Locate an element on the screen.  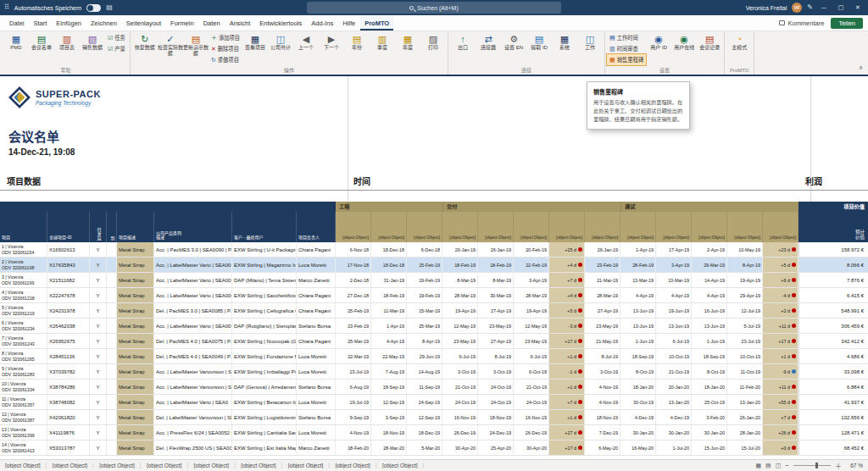
ribbon-button: ▥ 时间审查 is located at coordinates (626, 49).